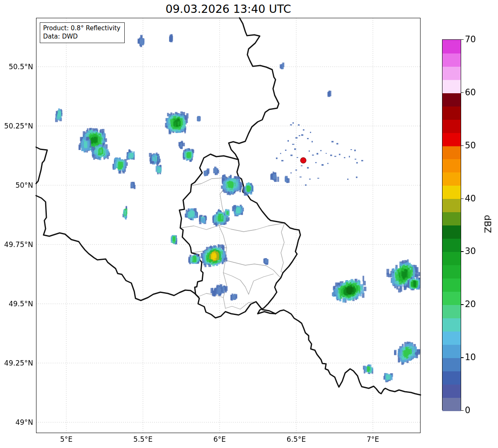 Image resolution: width=498 pixels, height=448 pixels. Describe the element at coordinates (471, 357) in the screenshot. I see `colorbar-tick-label: 10` at that location.